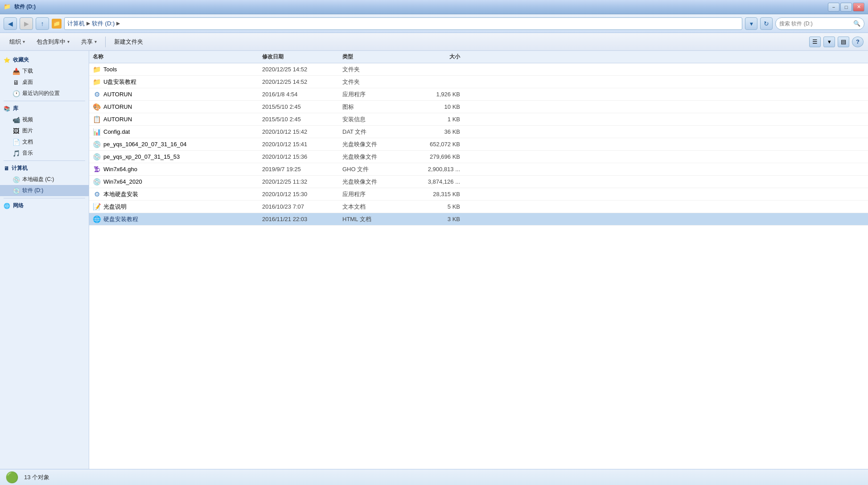 Image resolution: width=868 pixels, height=485 pixels. Describe the element at coordinates (479, 194) in the screenshot. I see `table-row: ⚙ 本地硬盘安装 2020/10/12 15:30 应用程序 28,315 KB` at that location.